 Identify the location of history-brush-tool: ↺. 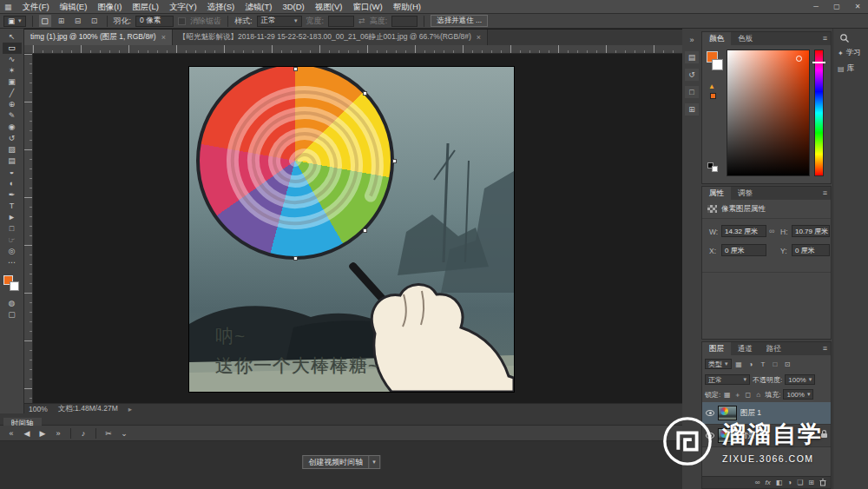
(12, 139).